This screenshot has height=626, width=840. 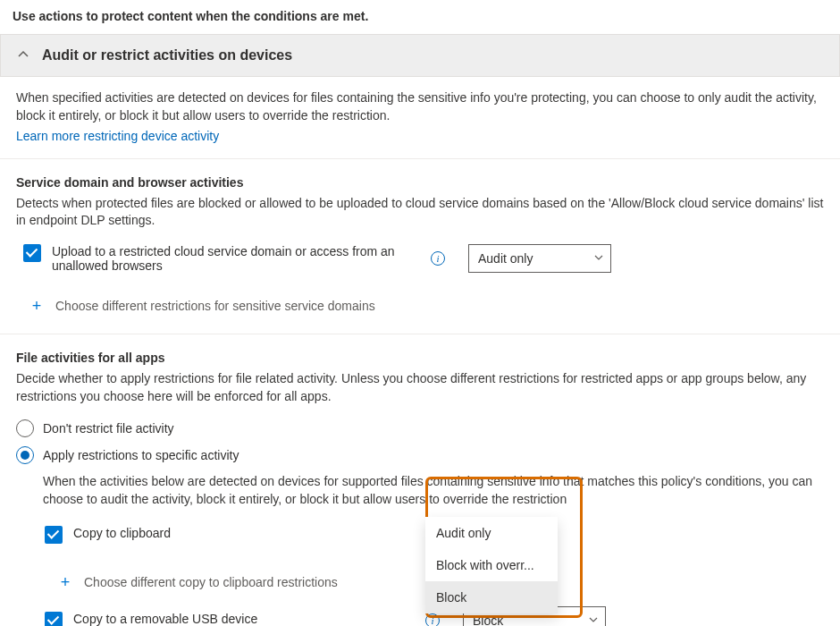 I want to click on radio-apply-restrictions-button, so click(x=25, y=455).